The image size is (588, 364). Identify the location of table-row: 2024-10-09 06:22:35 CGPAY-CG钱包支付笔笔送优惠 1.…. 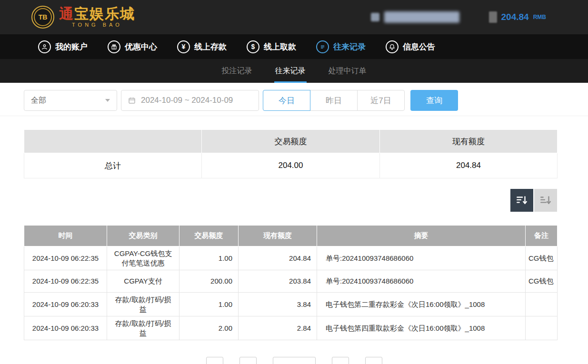
(291, 258).